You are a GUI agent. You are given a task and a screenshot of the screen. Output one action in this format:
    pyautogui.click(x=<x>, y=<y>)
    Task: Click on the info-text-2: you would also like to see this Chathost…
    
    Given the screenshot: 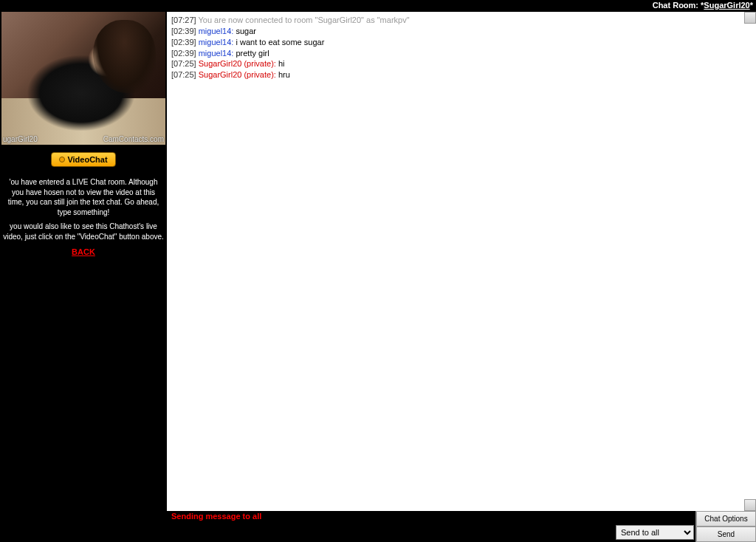 What is the action you would take?
    pyautogui.click(x=83, y=232)
    